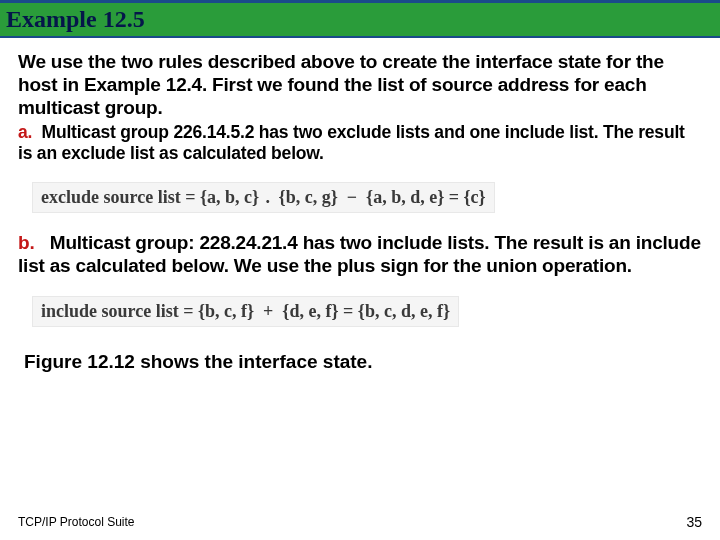 Image resolution: width=720 pixels, height=540 pixels. I want to click on formula-b: include source list = {b, c, f} + {d, e,…, so click(246, 312).